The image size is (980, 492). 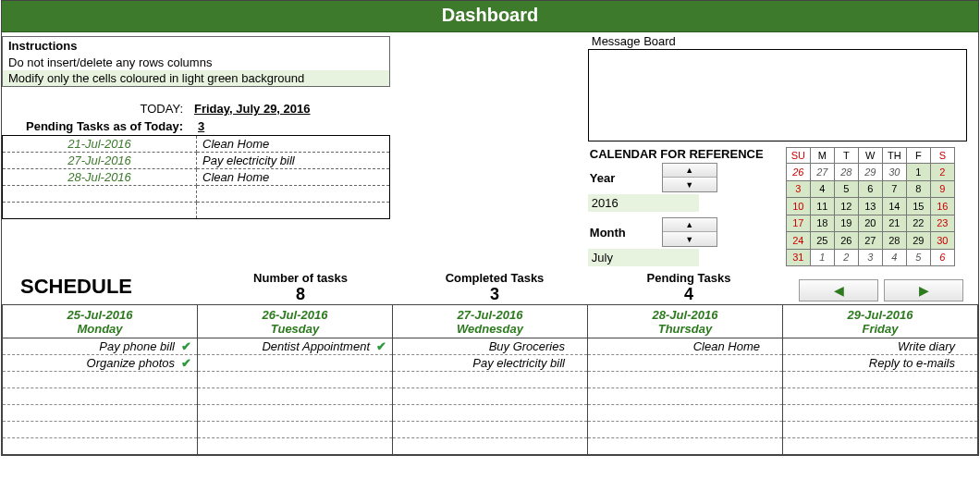 I want to click on pending-tasks-table: 21-Jul-2016Clean Home27-Jul-2016Pay elec…, so click(x=196, y=178).